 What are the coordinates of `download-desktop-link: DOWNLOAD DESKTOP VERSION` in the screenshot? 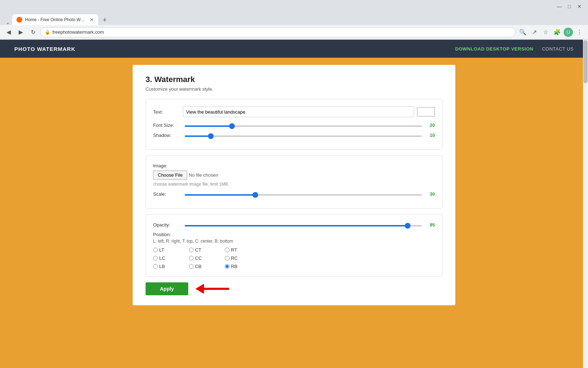 It's located at (494, 49).